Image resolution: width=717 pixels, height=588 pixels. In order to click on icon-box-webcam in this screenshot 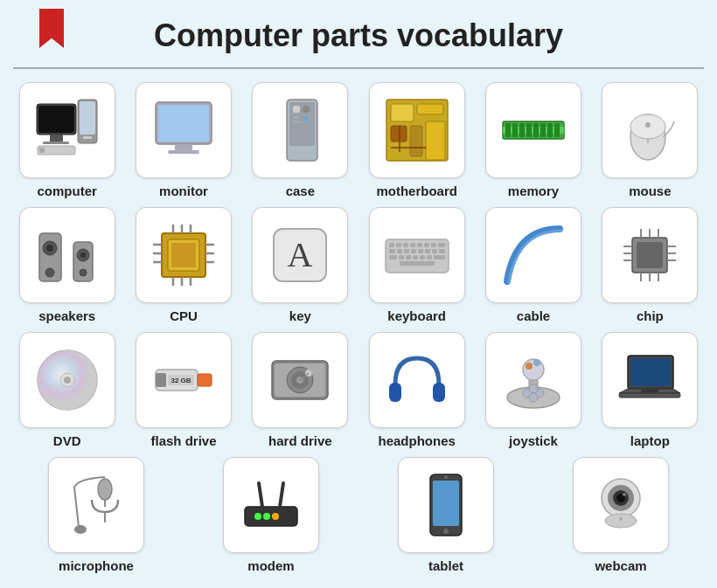, I will do `click(621, 505)`.